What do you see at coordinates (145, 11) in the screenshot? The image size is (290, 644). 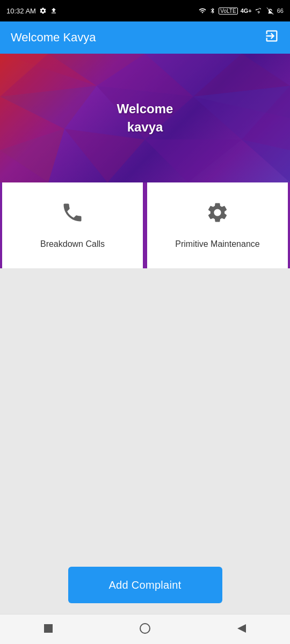 I see `status-bar: 10:32 AM VoLTE 4G+ 66` at bounding box center [145, 11].